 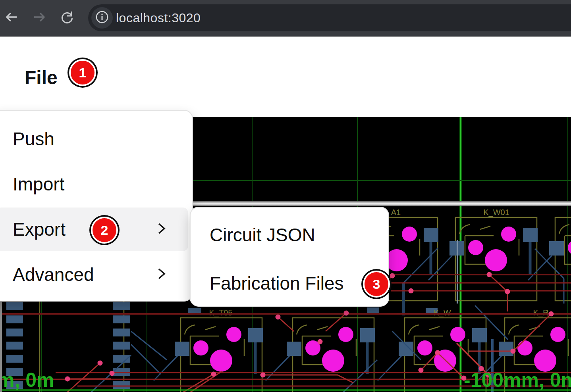 What do you see at coordinates (289, 257) in the screenshot?
I see `export-submenu: Circuit JSON Fabrication Files` at bounding box center [289, 257].